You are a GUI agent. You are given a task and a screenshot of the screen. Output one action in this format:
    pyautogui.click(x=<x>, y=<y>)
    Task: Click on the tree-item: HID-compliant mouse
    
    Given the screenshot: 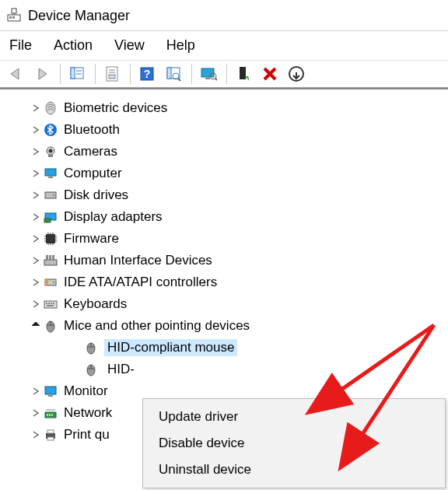 What is the action you would take?
    pyautogui.click(x=229, y=348)
    